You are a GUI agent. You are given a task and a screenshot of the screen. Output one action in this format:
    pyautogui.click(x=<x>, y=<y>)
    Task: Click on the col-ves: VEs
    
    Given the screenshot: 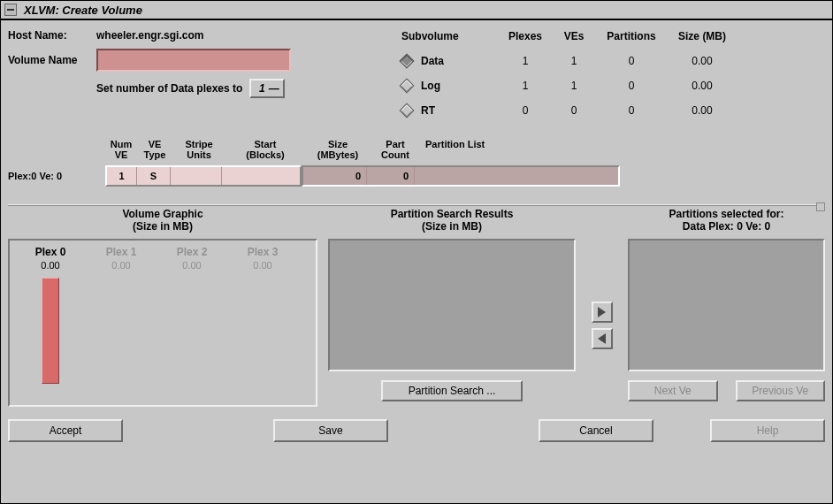 What is the action you would take?
    pyautogui.click(x=574, y=36)
    